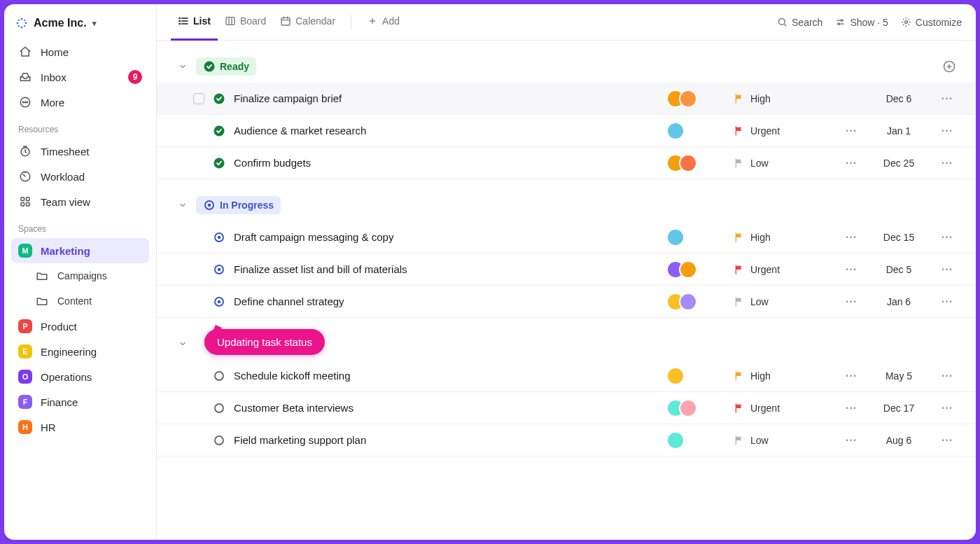 This screenshot has width=980, height=544. I want to click on nav-more: More, so click(80, 102).